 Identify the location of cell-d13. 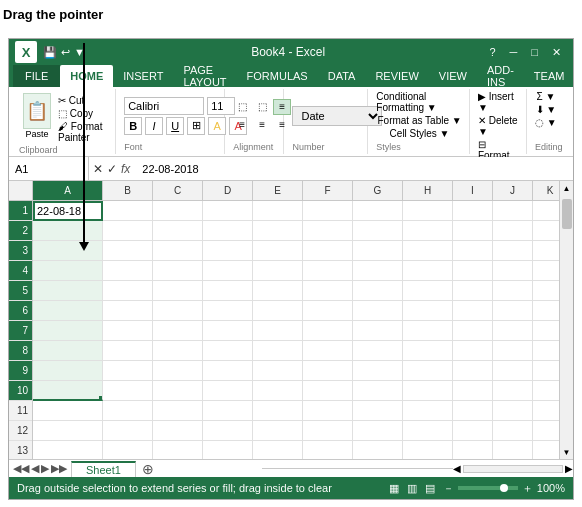
(228, 450).